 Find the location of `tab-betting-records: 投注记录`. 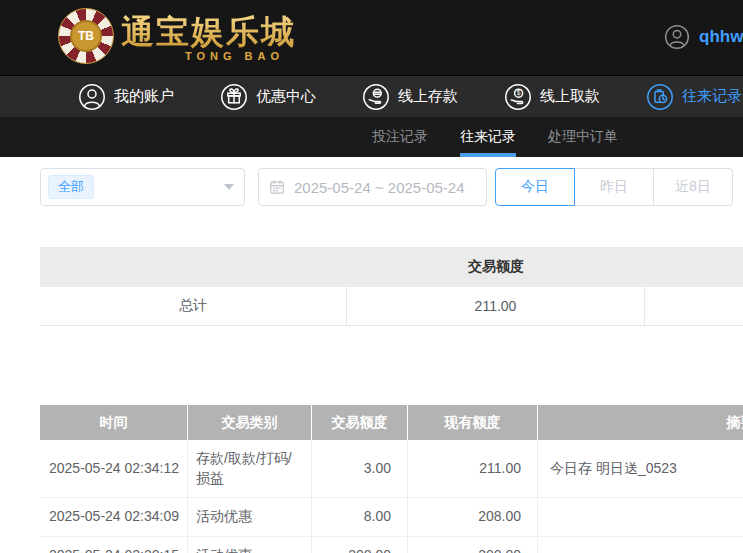

tab-betting-records: 投注记录 is located at coordinates (400, 137).